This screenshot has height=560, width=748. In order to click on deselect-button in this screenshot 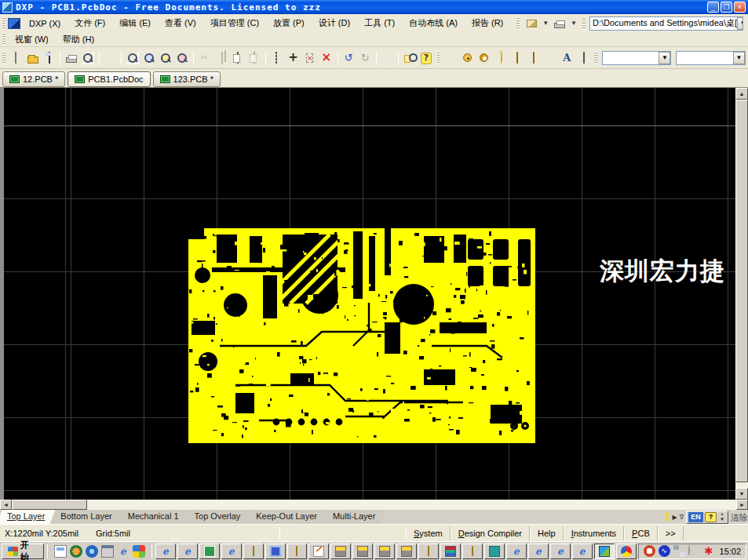, I will do `click(309, 58)`.